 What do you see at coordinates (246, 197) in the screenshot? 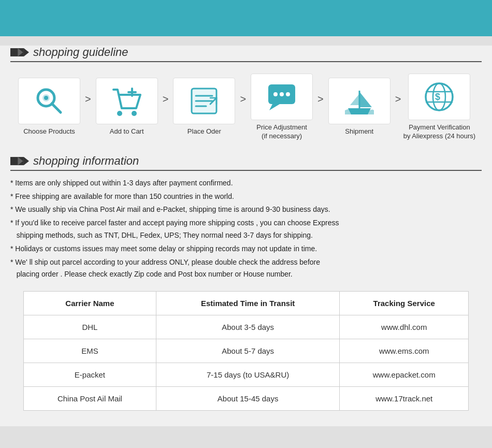
I see `info-item-2: * Free shipping are available for more t…` at bounding box center [246, 197].